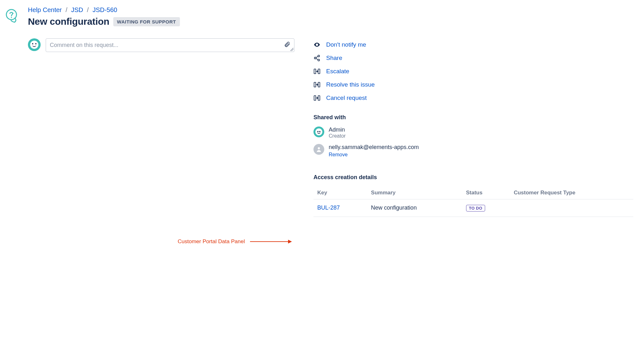 The height and width of the screenshot is (364, 639). I want to click on action-escalate-label: Escalate, so click(338, 71).